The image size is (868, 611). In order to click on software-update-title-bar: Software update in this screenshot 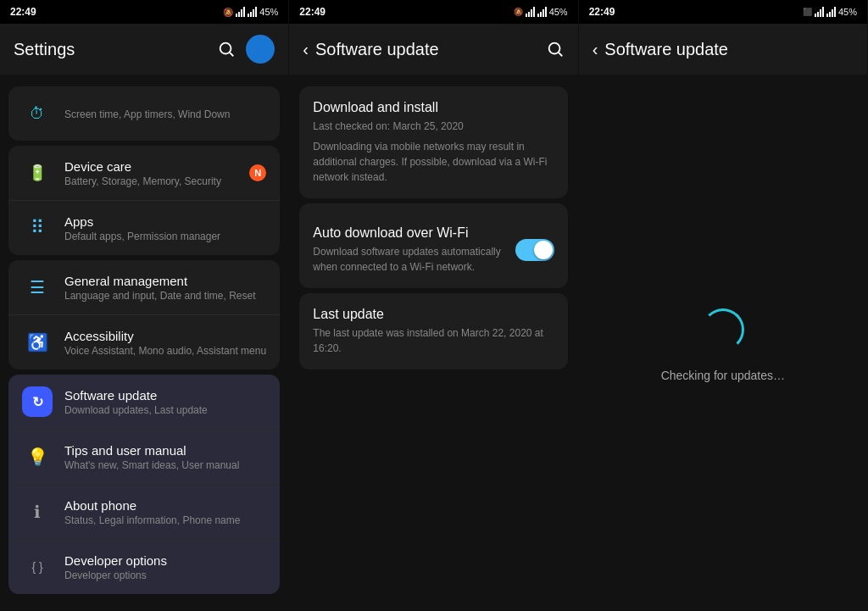, I will do `click(431, 49)`.